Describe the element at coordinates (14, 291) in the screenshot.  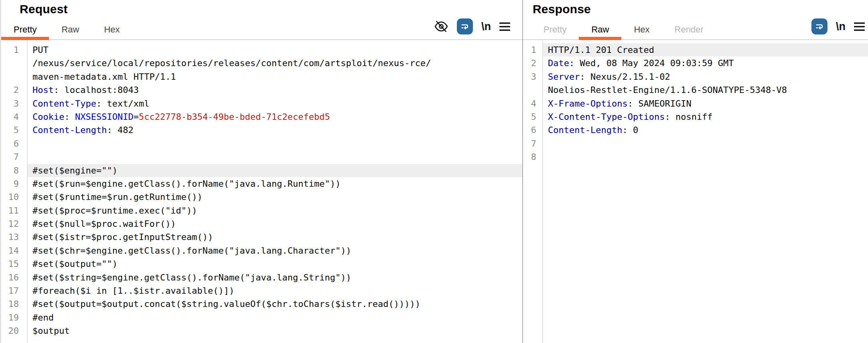
I see `line-number: 17` at that location.